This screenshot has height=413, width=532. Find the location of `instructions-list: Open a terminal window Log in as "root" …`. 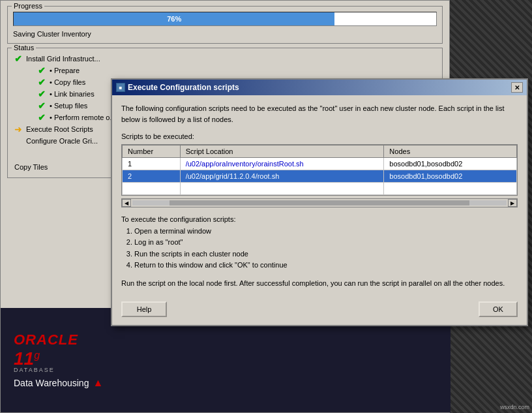

instructions-list: Open a terminal window Log in as "root" … is located at coordinates (326, 249).